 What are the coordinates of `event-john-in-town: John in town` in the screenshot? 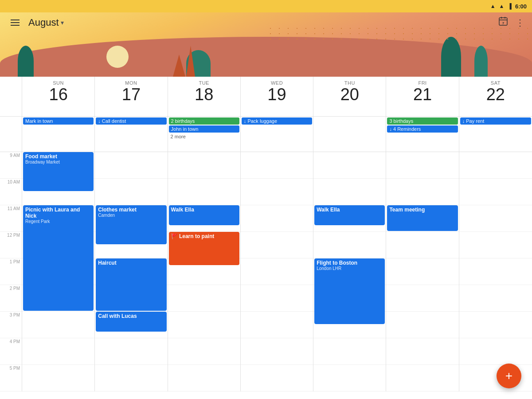 It's located at (204, 129).